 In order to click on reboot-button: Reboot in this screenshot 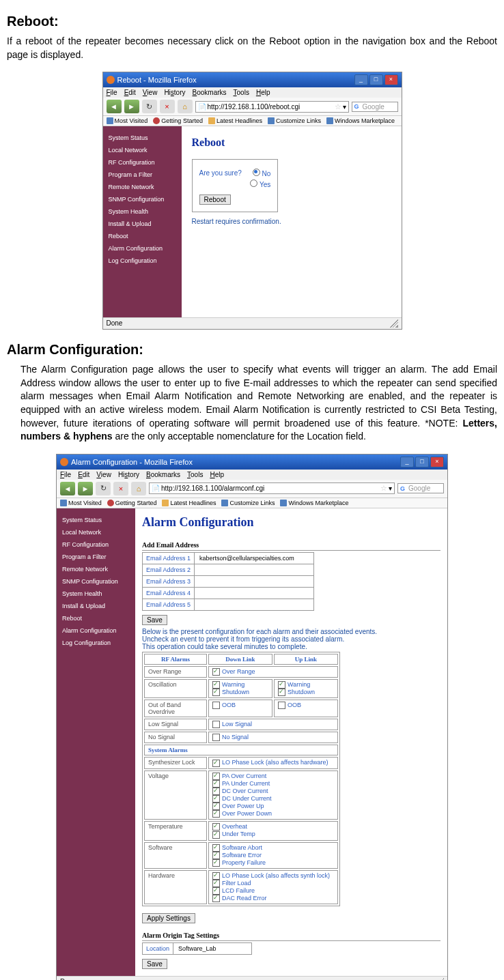, I will do `click(215, 199)`.